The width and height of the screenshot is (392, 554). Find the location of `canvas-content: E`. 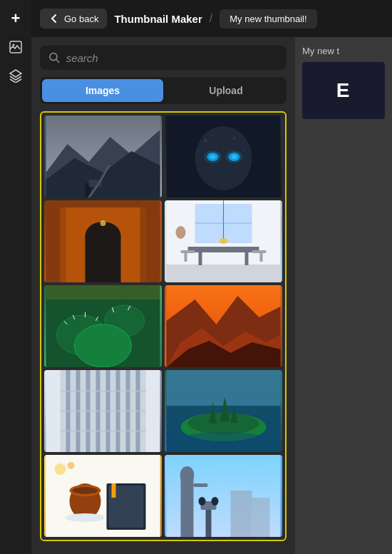

canvas-content: E is located at coordinates (344, 91).